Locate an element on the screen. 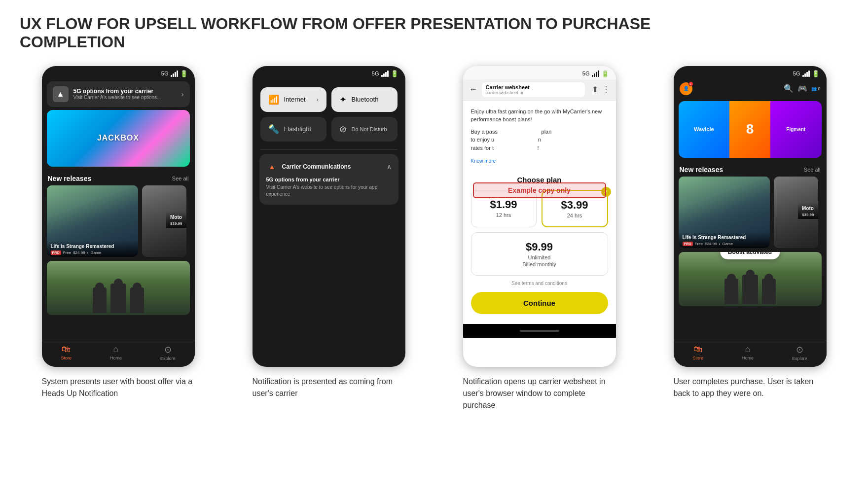 This screenshot has height=500, width=868. nav-store-4: 🛍 Store is located at coordinates (698, 353).